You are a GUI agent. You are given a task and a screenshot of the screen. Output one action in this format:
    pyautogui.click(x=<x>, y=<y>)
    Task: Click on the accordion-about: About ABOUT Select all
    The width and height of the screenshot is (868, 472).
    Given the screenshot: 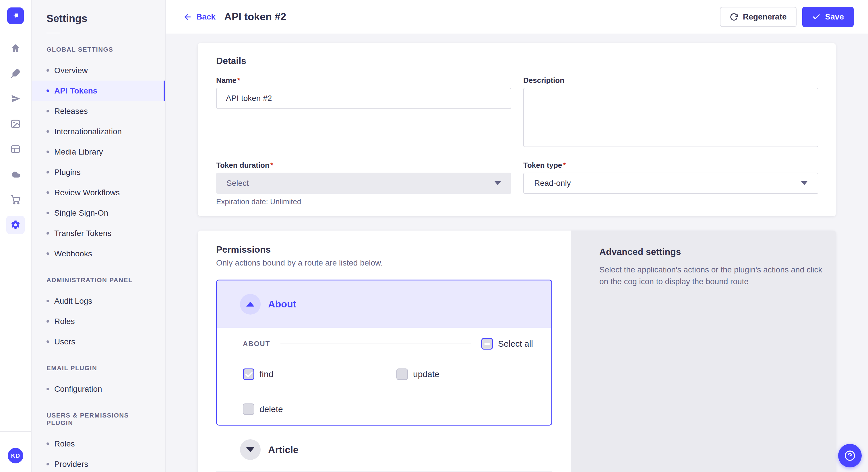 What is the action you would take?
    pyautogui.click(x=384, y=352)
    